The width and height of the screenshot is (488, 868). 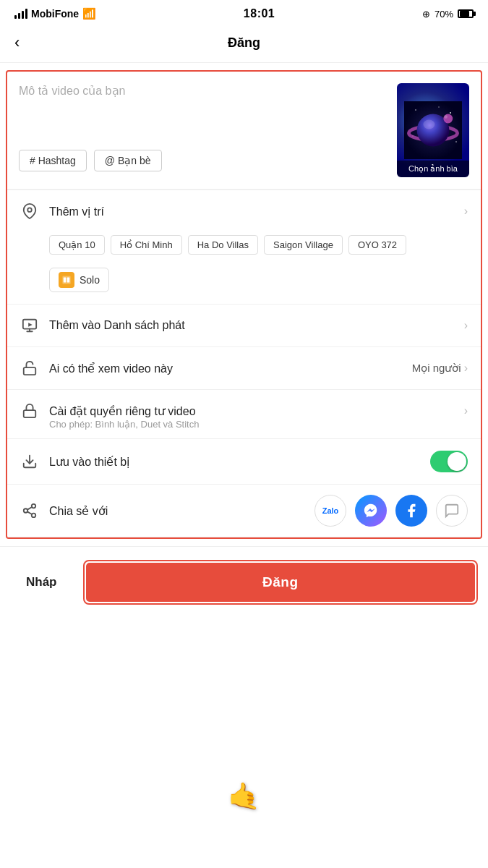 What do you see at coordinates (466, 211) in the screenshot?
I see `location-chevron: ›` at bounding box center [466, 211].